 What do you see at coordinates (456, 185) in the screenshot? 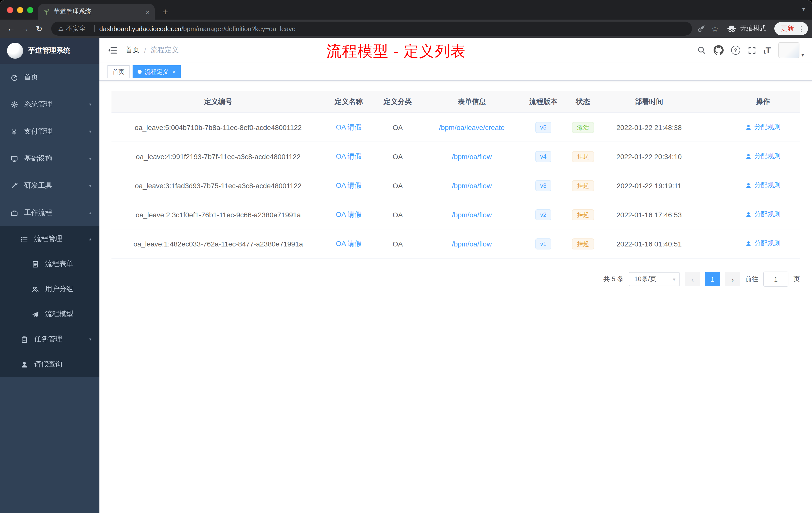
I see `table-row: oa_leave:3:1fad3d93-7b75-11ec-a3c8-acde4…` at bounding box center [456, 185].